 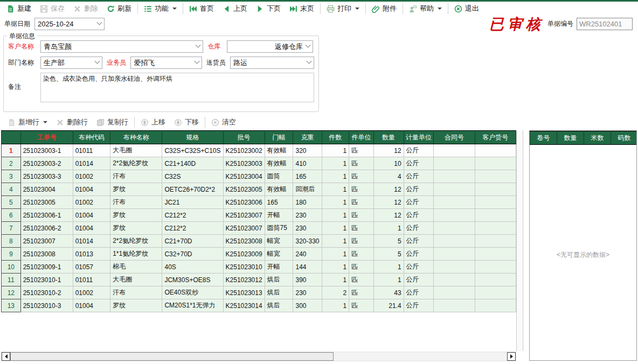 I want to click on column-header: 码数, so click(x=624, y=138).